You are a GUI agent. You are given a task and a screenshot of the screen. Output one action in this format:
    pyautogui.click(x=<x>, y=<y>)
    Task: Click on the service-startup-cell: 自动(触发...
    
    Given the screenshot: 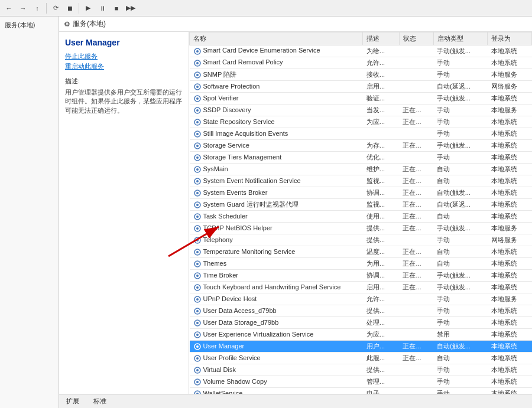 What is the action you would take?
    pyautogui.click(x=460, y=347)
    